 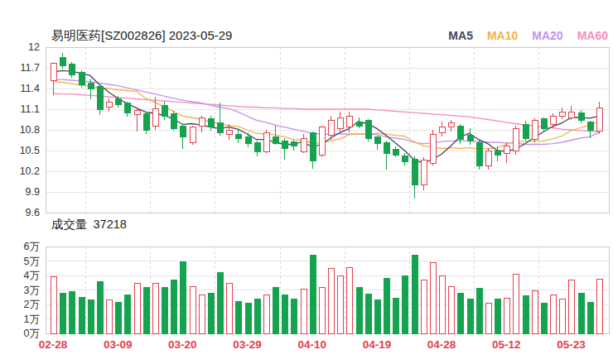 I want to click on x-axis-labels: 02-2803-0903-2003-2904-1004-1904-2805-12…, so click(x=313, y=344).